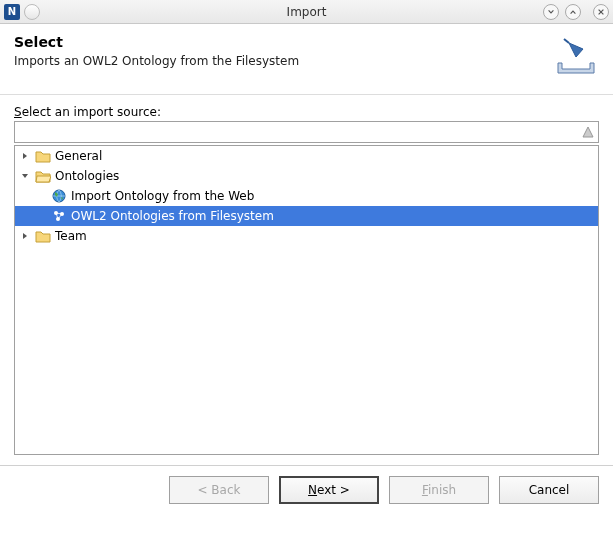 The width and height of the screenshot is (613, 551). Describe the element at coordinates (162, 196) in the screenshot. I see `tree-item-label: Import Ontology from the Web` at that location.